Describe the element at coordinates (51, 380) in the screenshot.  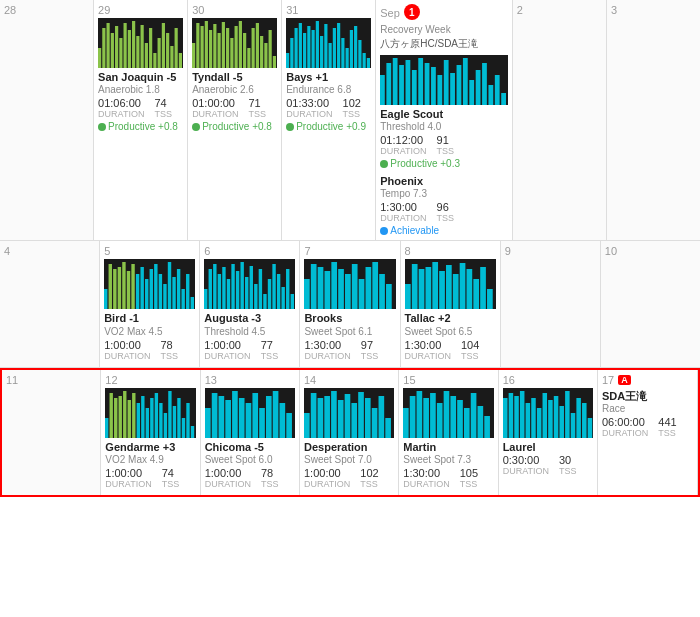
I see `day-number: 11` at that location.